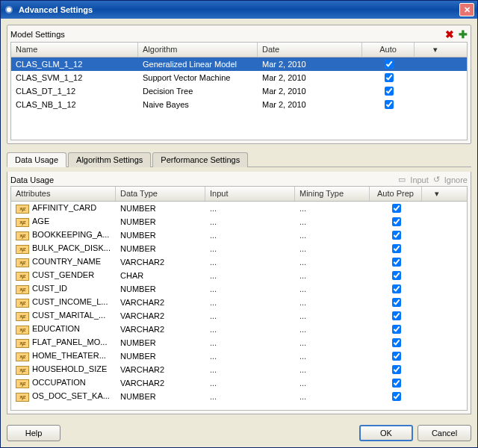  Describe the element at coordinates (444, 433) in the screenshot. I see `cancel-button: Cancel` at that location.